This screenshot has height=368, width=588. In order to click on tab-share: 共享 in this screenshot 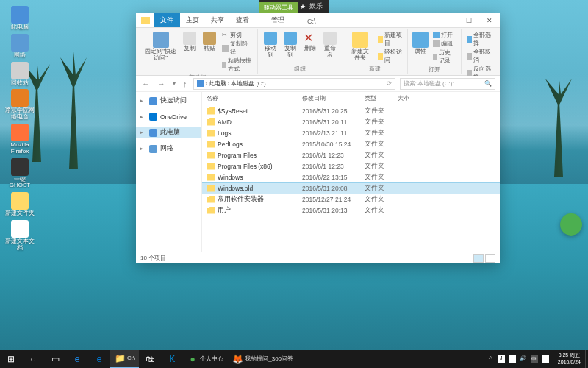, I will do `click(218, 21)`.